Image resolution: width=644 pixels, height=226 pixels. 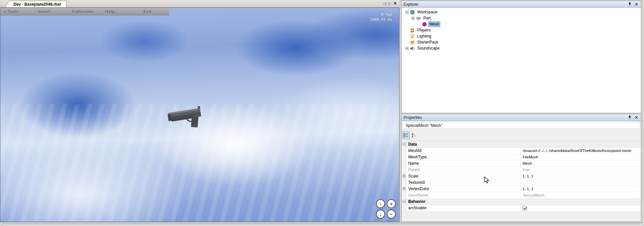 What do you see at coordinates (521, 18) in the screenshot?
I see `tree-item-part: Part` at bounding box center [521, 18].